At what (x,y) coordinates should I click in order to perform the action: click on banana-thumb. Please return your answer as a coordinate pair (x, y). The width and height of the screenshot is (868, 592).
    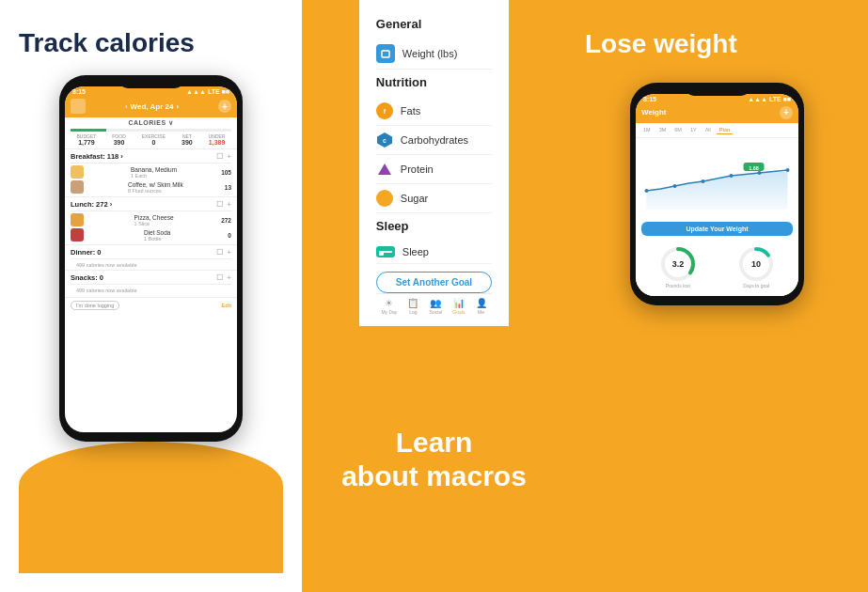
    Looking at the image, I should click on (77, 172).